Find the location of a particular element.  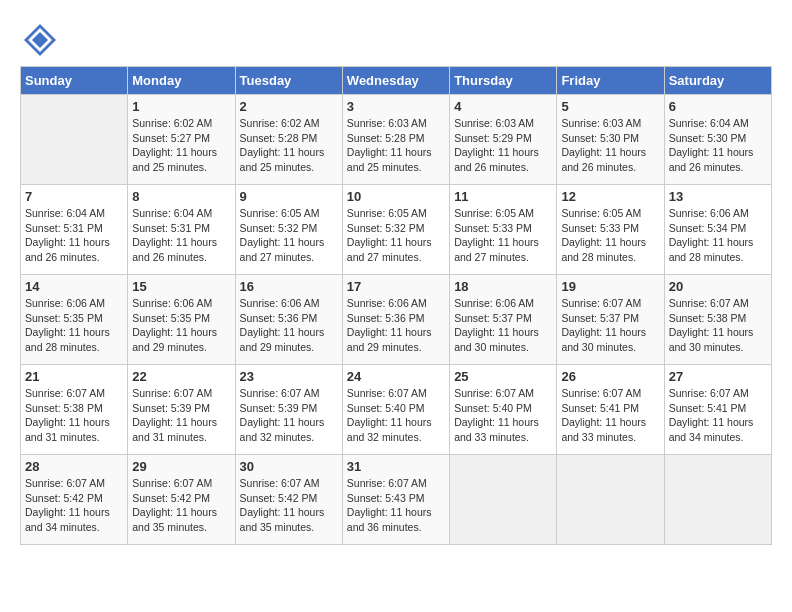

day-number: 28 is located at coordinates (74, 466).